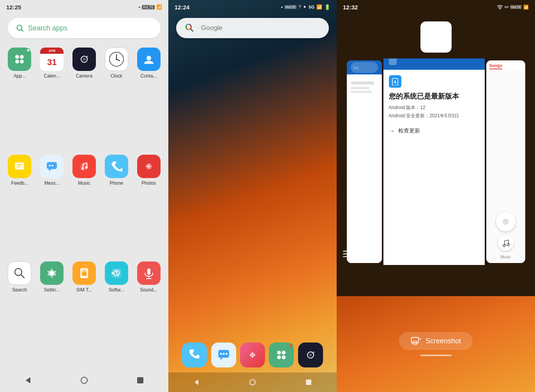 The height and width of the screenshot is (392, 535). Describe the element at coordinates (149, 183) in the screenshot. I see `app-label-photos: Photos` at that location.